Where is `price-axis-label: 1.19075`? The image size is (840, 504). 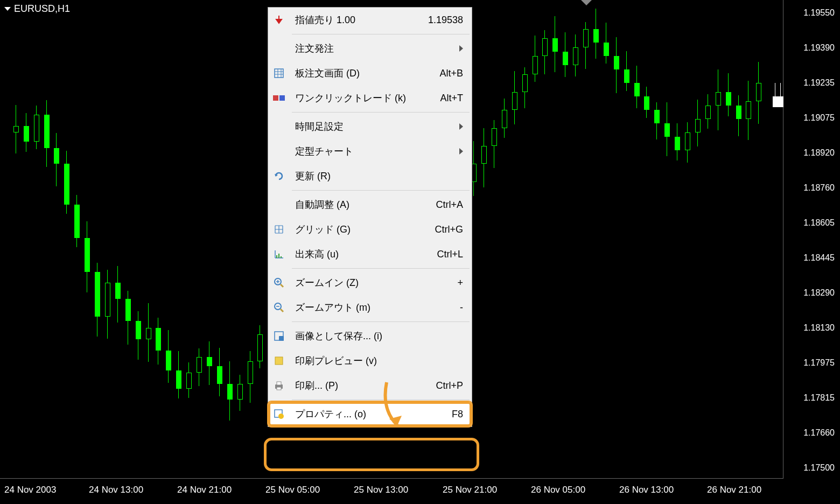 price-axis-label: 1.19075 is located at coordinates (819, 118).